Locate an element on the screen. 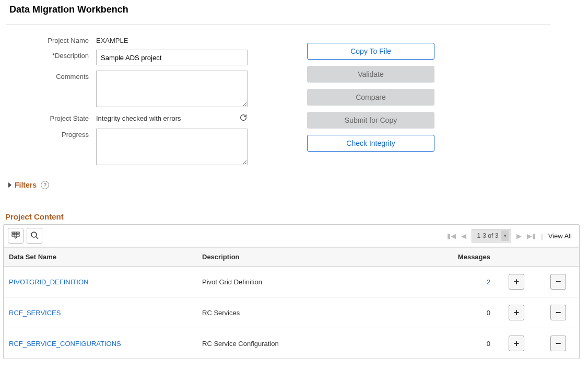 The height and width of the screenshot is (369, 588). search-icon is located at coordinates (34, 236).